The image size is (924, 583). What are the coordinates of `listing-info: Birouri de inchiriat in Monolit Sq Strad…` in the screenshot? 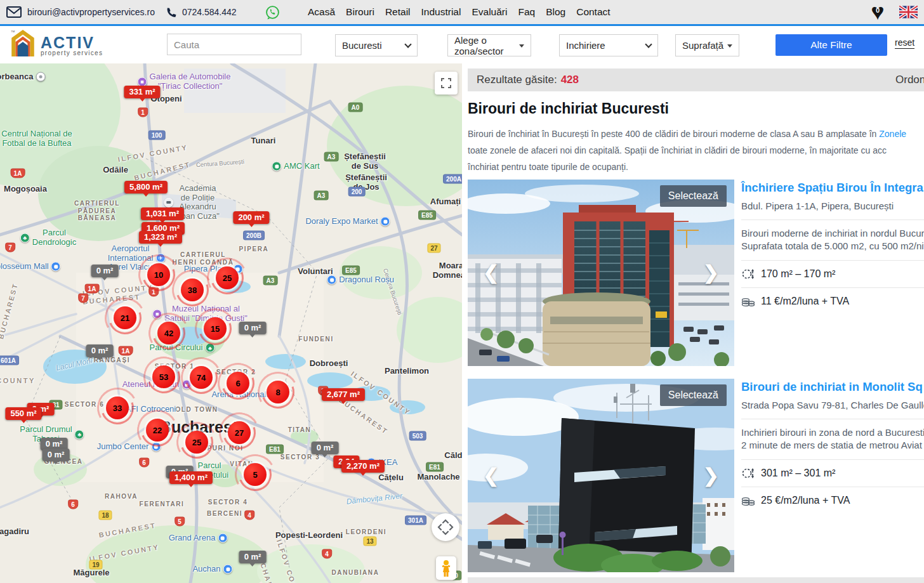 It's located at (833, 476).